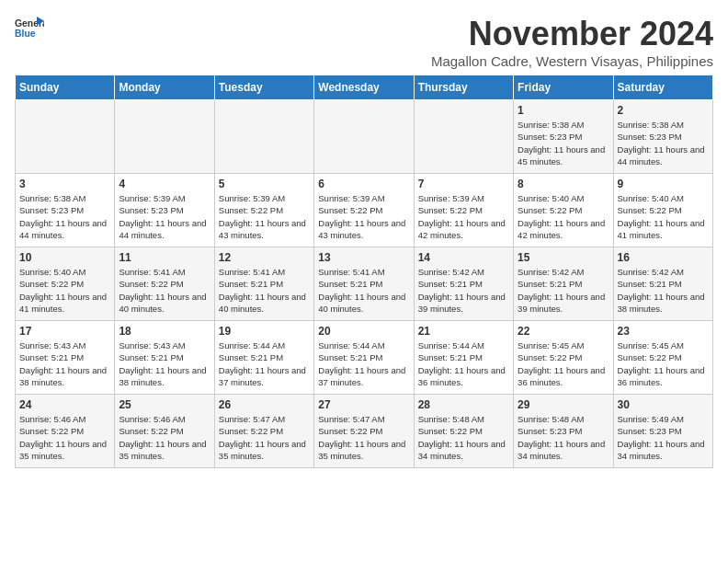 Image resolution: width=728 pixels, height=563 pixels. I want to click on calendar-cell: 23Sunrise: 5:45 AM Sunset: 5:22 PM Dayli…, so click(663, 358).